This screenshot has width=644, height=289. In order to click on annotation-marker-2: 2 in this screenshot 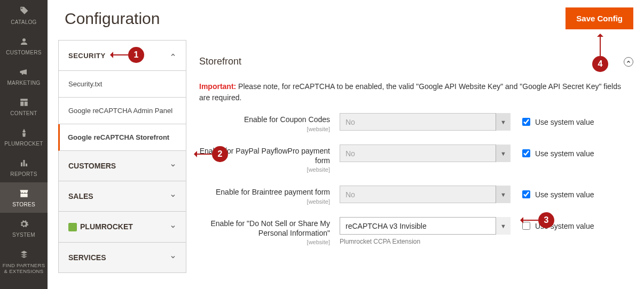, I will do `click(220, 154)`.